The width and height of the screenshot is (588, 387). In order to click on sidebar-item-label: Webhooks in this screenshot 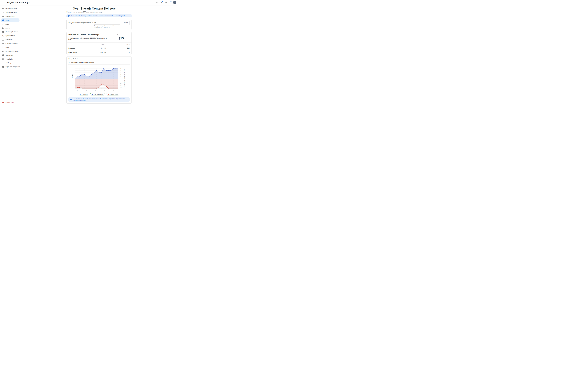, I will do `click(9, 40)`.